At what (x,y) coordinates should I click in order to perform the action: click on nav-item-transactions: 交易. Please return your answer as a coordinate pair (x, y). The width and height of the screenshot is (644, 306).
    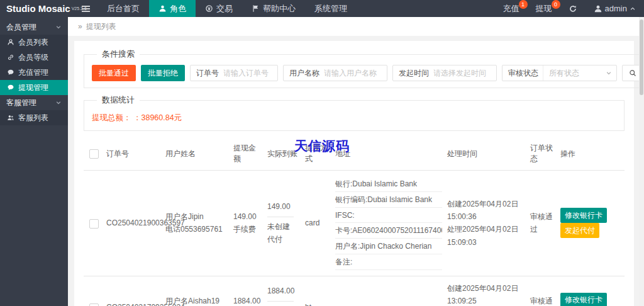
    Looking at the image, I should click on (219, 9).